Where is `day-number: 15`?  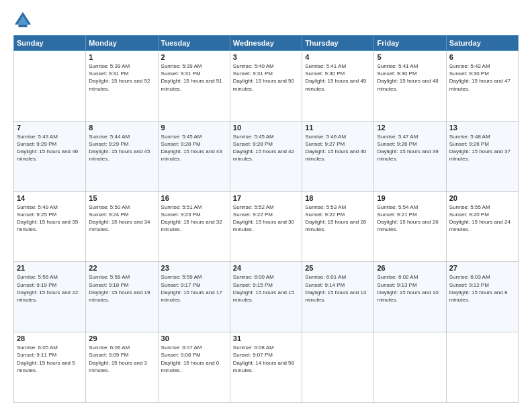
day-number: 15 is located at coordinates (122, 198).